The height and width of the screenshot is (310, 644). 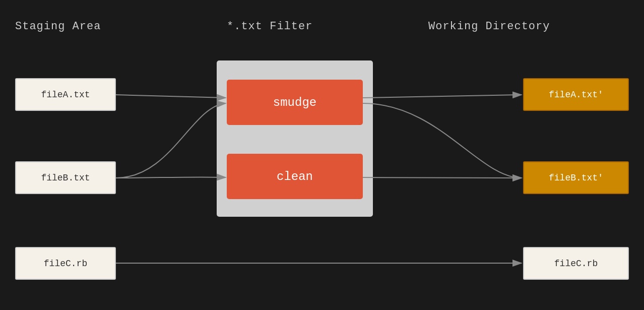 I want to click on arrow-fileB-to-clean, so click(x=171, y=177).